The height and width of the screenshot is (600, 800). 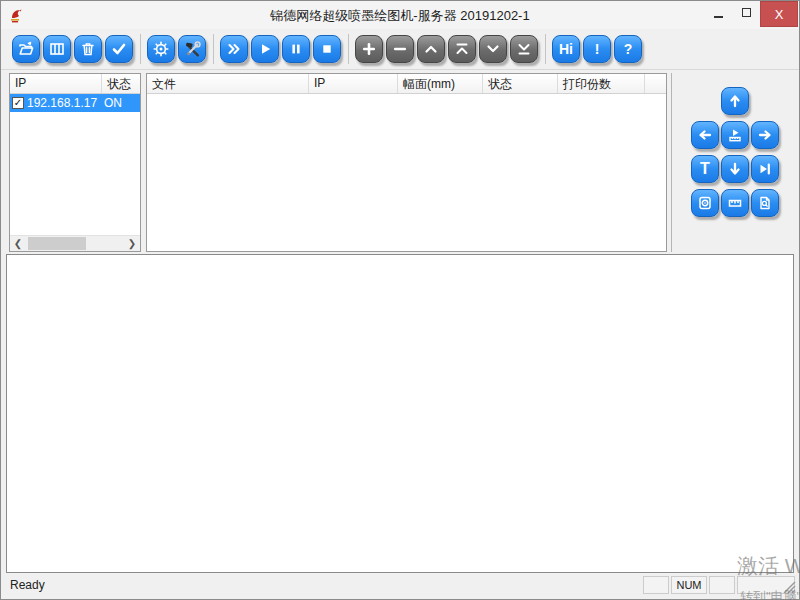 I want to click on minimize-icon, so click(x=718, y=17).